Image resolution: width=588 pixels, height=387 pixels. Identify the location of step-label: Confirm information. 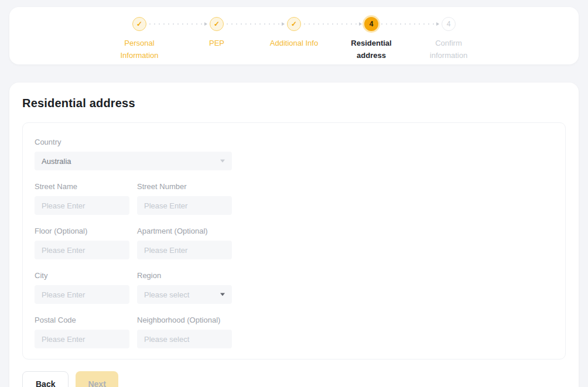
(449, 50).